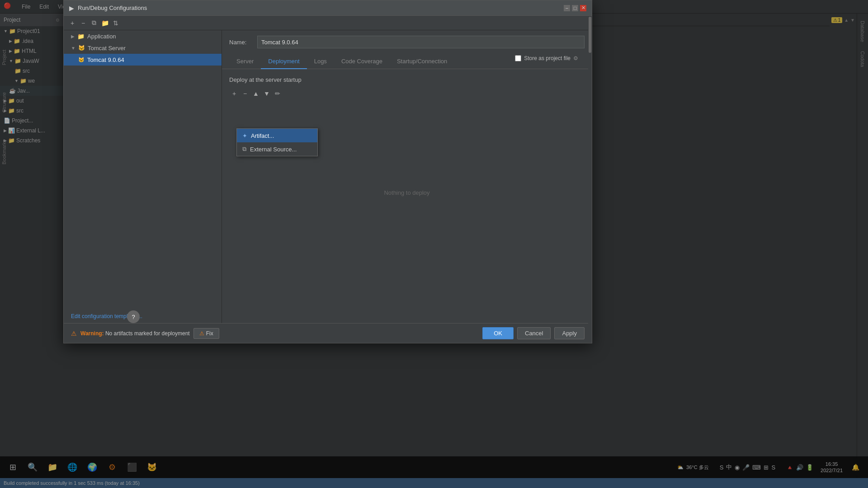 The image size is (868, 488). What do you see at coordinates (422, 61) in the screenshot?
I see `tab-startup-connection: Startup/Connection` at bounding box center [422, 61].